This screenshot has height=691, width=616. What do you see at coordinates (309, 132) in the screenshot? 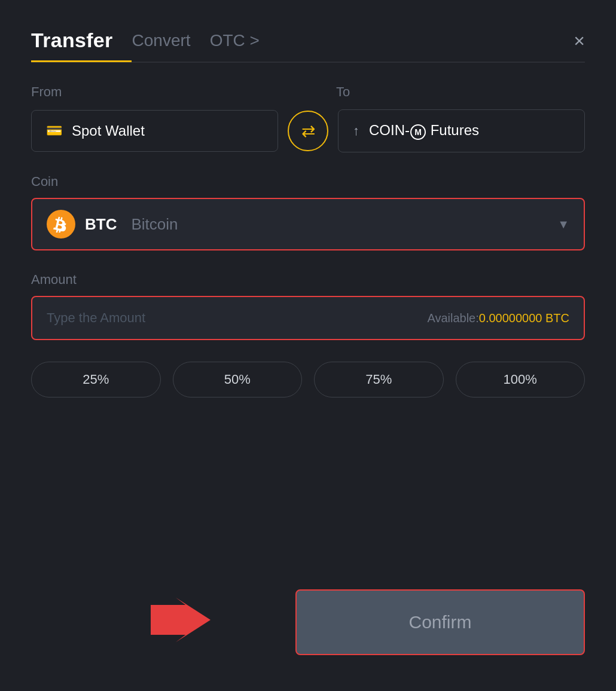
I see `swap-icon: ⇄` at bounding box center [309, 132].